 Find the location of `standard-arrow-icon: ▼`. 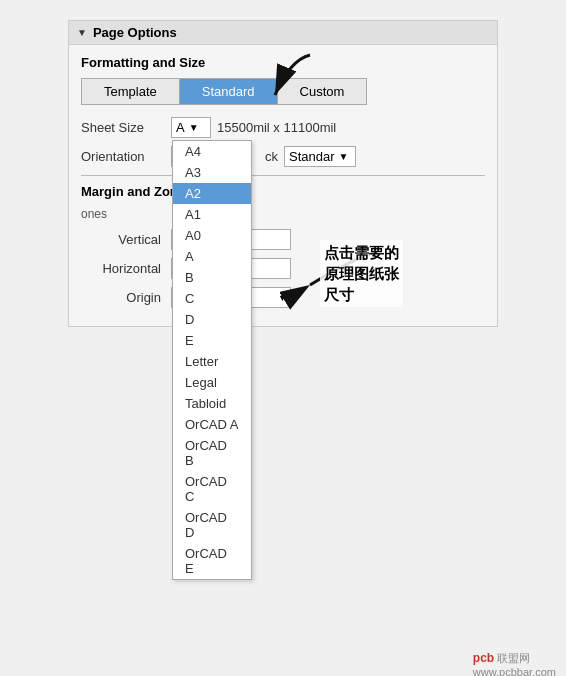

standard-arrow-icon: ▼ is located at coordinates (344, 156).